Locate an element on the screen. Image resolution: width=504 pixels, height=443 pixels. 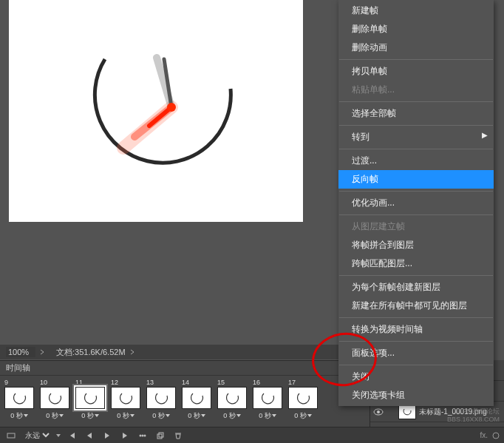
menu-item: 选择全部帧 is located at coordinates (416, 114).